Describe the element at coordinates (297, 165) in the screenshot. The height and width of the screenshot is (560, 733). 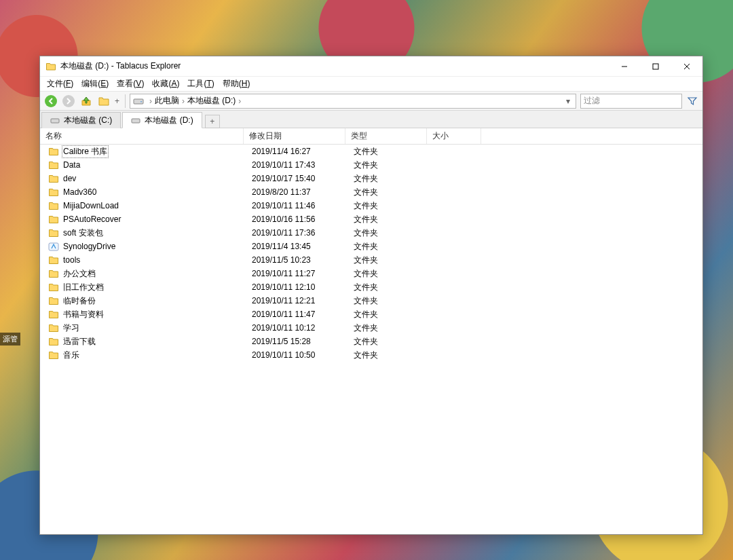
I see `file-date: 2019/10/11 17:43` at that location.